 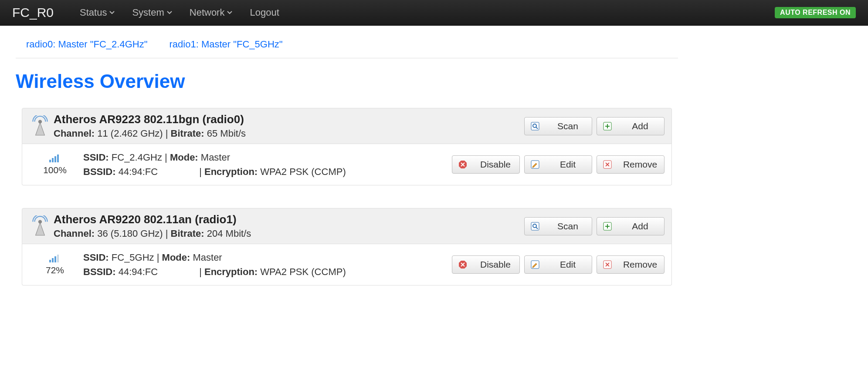 I want to click on value-bitrate: 204 Mbit/s, so click(x=229, y=233).